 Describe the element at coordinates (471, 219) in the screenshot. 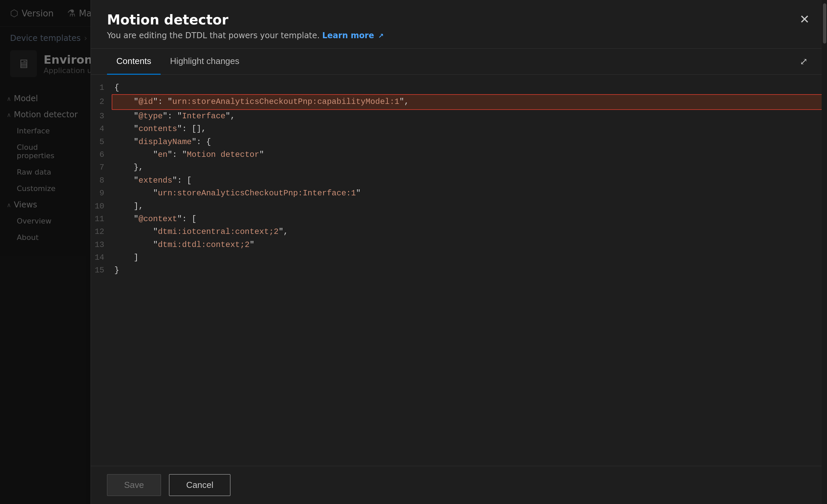

I see `line-content: "@context": [` at that location.